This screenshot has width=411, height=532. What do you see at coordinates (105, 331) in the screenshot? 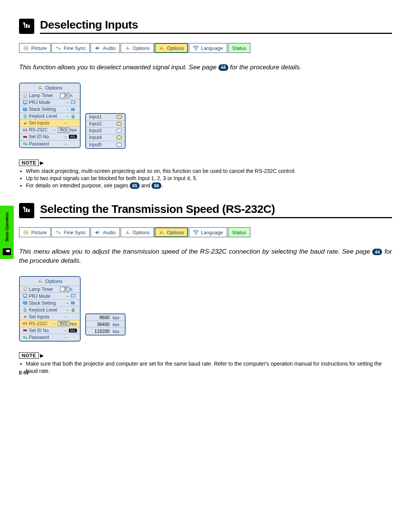
I see `bps-row: 115200bps` at bounding box center [105, 331].